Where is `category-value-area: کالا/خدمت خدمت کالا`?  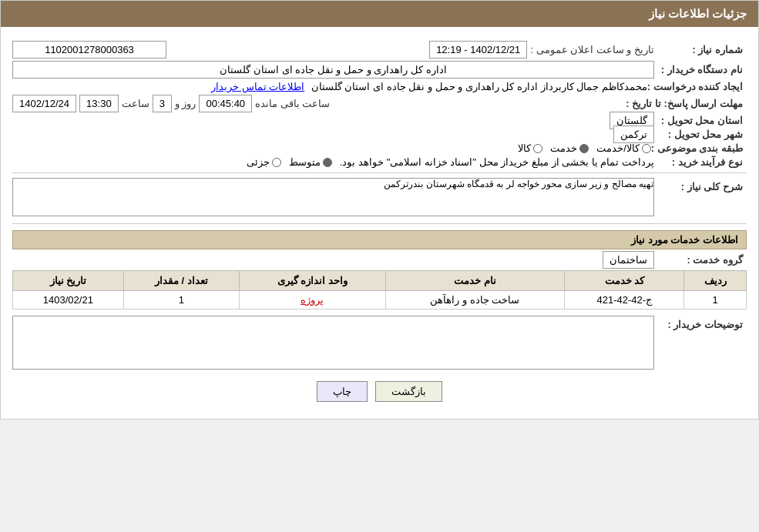 category-value-area: کالا/خدمت خدمت کالا is located at coordinates (331, 148).